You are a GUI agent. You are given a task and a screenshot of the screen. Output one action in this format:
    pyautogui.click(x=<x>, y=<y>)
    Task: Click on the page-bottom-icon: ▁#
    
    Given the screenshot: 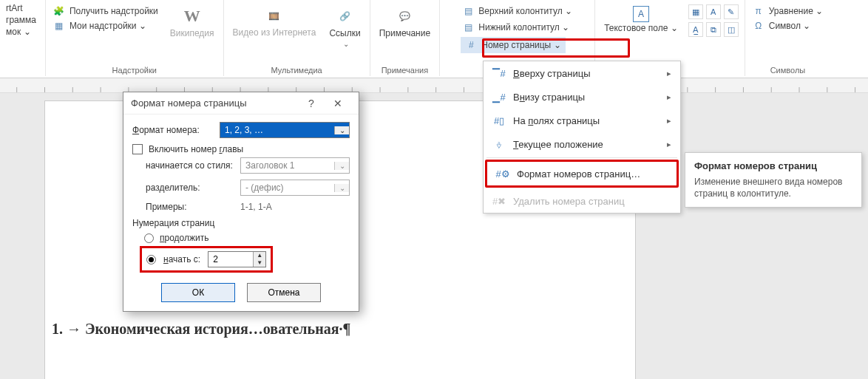 What is the action you would take?
    pyautogui.click(x=499, y=97)
    